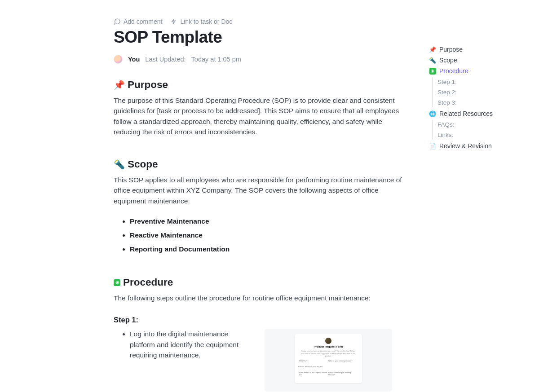 This screenshot has height=392, width=539. What do you see at coordinates (475, 92) in the screenshot?
I see `outline-procedure-subs: Step 1: Step 2: Step 3:` at bounding box center [475, 92].